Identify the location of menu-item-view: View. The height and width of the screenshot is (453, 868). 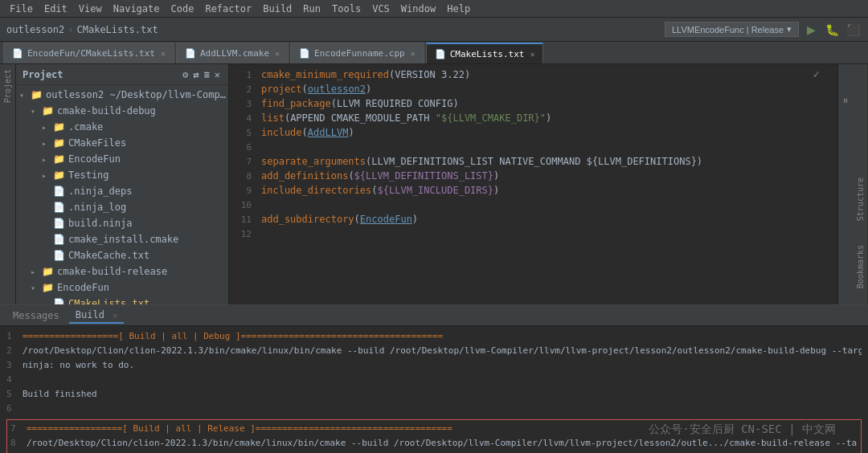
(90, 9).